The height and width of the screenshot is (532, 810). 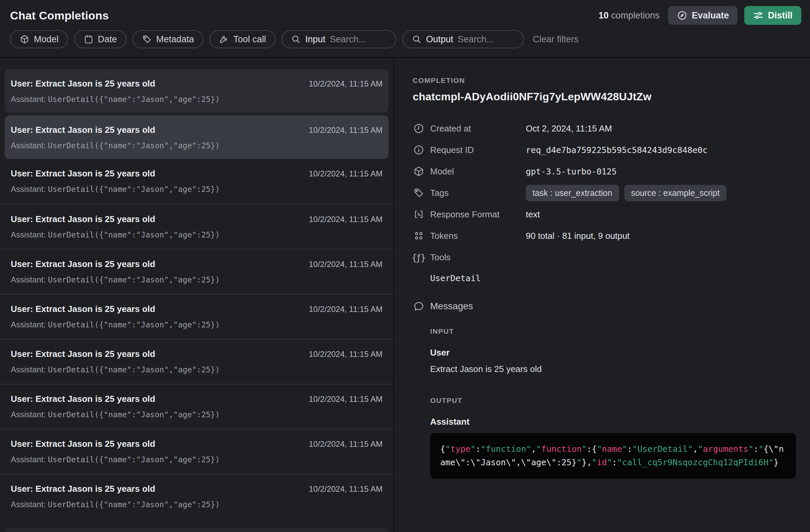 What do you see at coordinates (604, 81) in the screenshot?
I see `completion-section-label: COMPLETION` at bounding box center [604, 81].